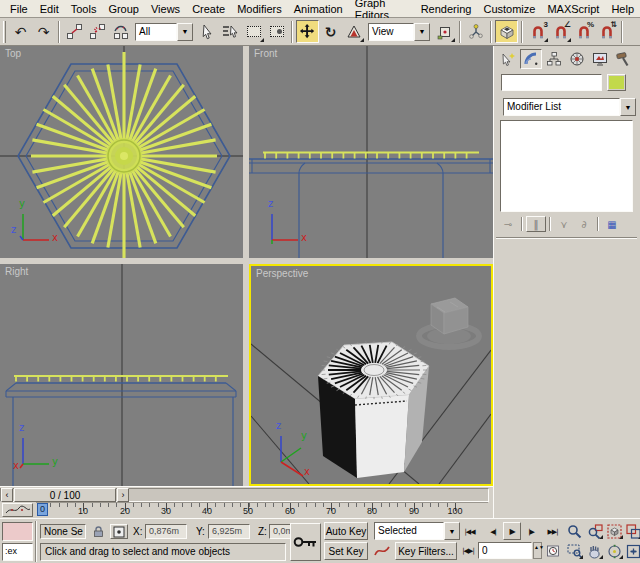 This screenshot has width=640, height=563. I want to click on viewport-label-top: Top, so click(13, 54).